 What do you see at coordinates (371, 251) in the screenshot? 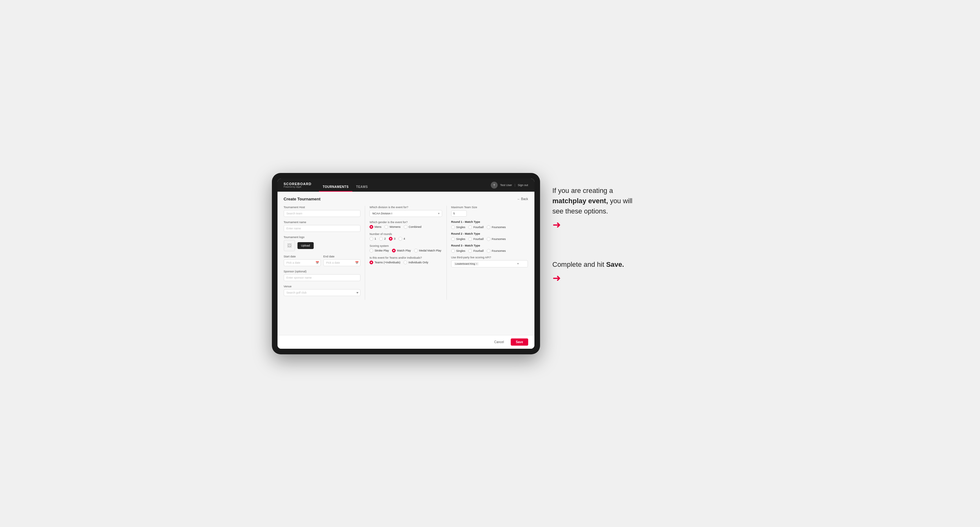
I see `scoring-stroke-radio` at bounding box center [371, 251].